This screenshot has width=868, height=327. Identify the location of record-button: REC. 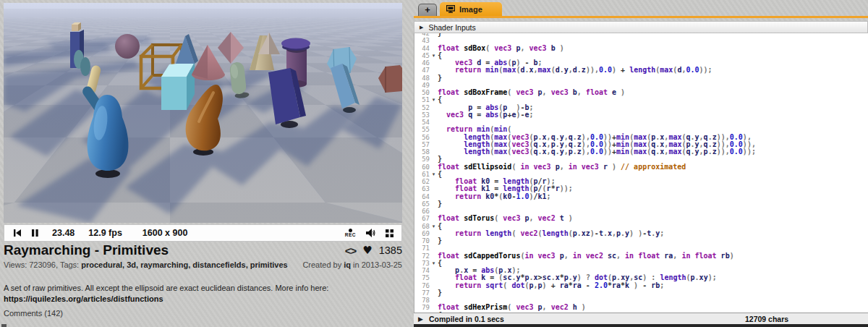
(350, 233).